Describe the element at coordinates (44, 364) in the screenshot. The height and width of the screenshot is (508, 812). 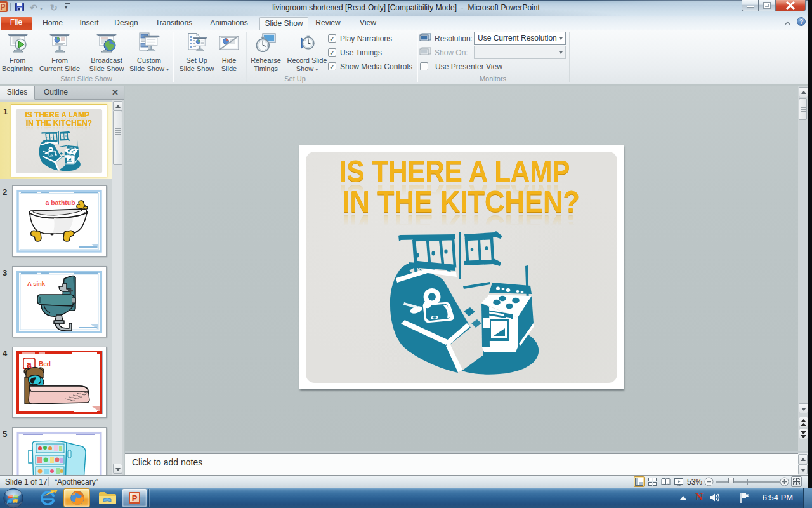
I see `svg-text: Bed` at that location.